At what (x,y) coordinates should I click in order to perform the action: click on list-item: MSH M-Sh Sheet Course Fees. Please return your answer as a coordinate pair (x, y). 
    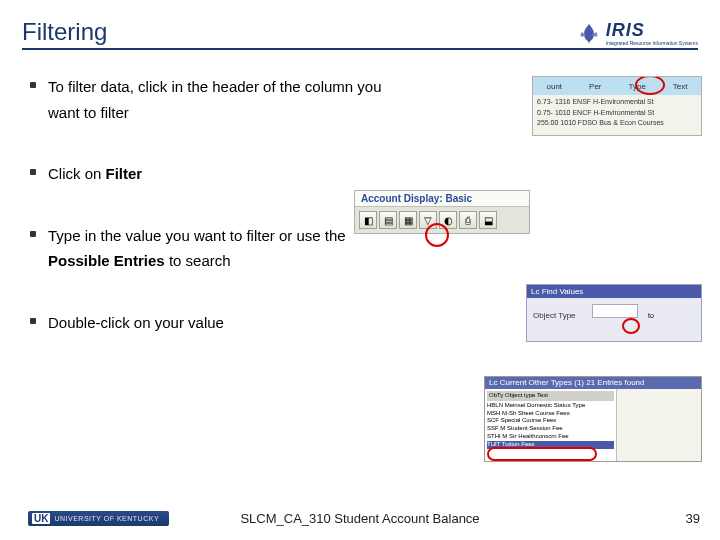
    Looking at the image, I should click on (550, 414).